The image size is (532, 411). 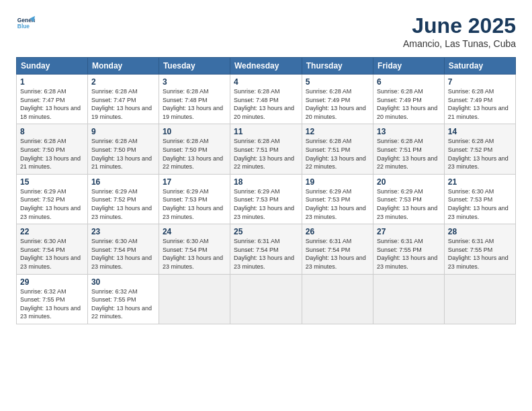 I want to click on day-number: 29, so click(x=52, y=282).